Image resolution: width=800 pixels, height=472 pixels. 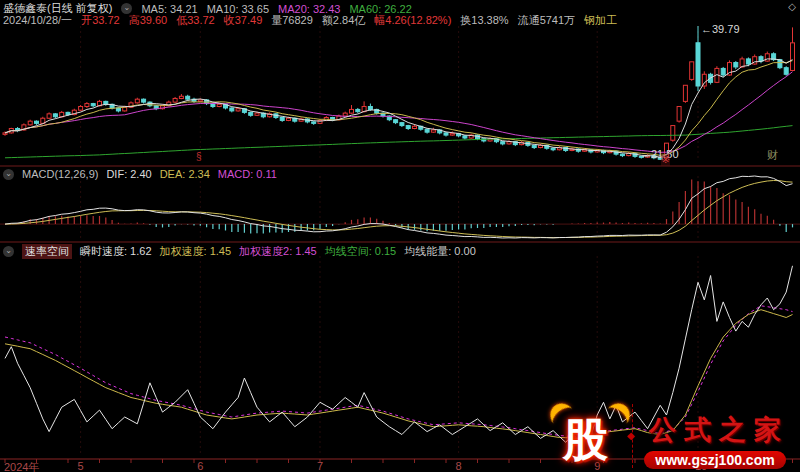 What do you see at coordinates (459, 466) in the screenshot?
I see `axis-month-label: 8` at bounding box center [459, 466].